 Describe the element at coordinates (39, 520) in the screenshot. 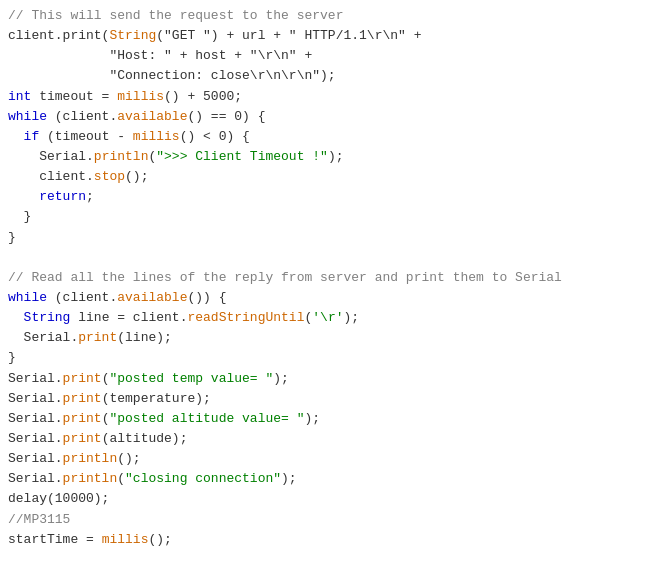

I see `code-token: //MP3115` at that location.